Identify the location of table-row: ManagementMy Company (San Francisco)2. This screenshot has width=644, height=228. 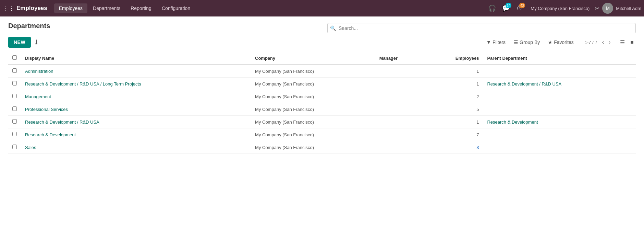
(322, 97).